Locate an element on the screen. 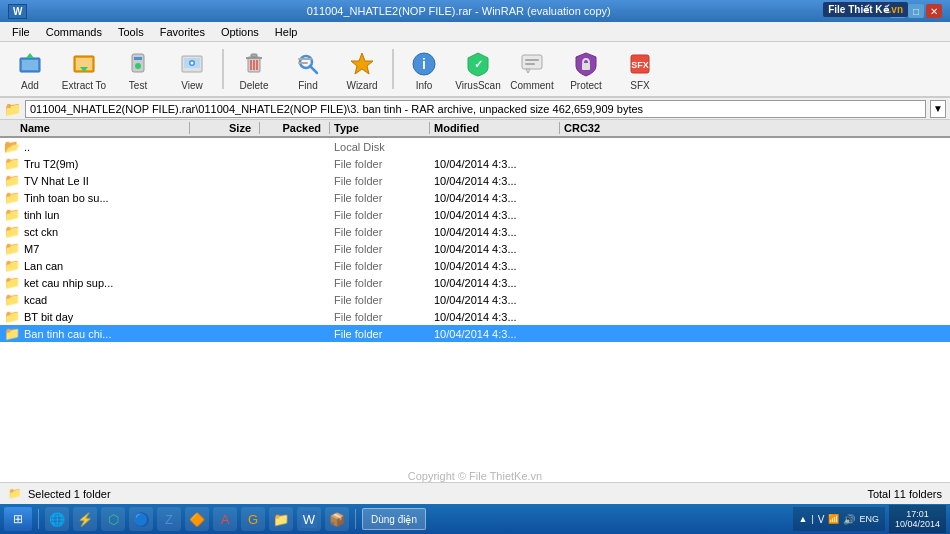  tool-wizard: Wizard is located at coordinates (362, 69).